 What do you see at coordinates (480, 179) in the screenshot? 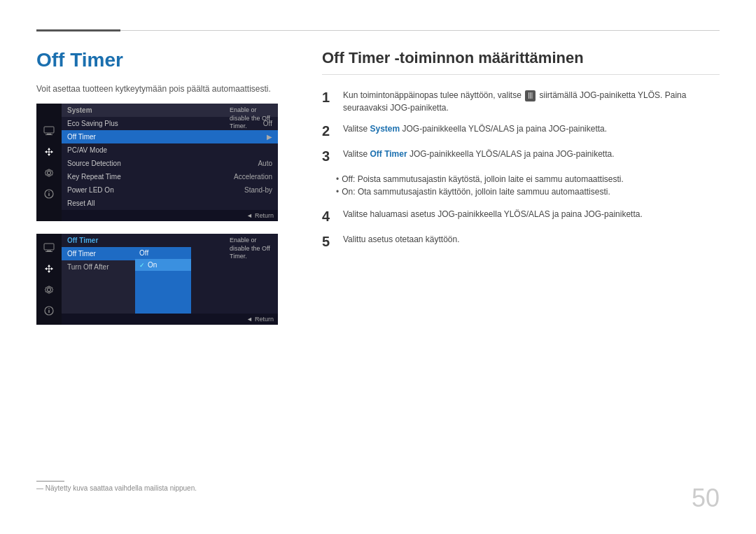
I see `bullet-off: • Off: Poista sammutusajastin käytöstä, …` at bounding box center [480, 179].